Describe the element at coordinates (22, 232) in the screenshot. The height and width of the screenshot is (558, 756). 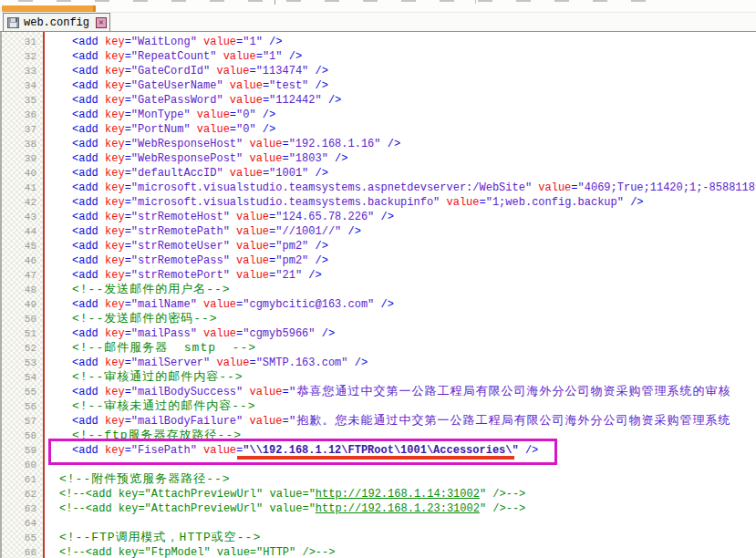
I see `line-number: 44` at that location.